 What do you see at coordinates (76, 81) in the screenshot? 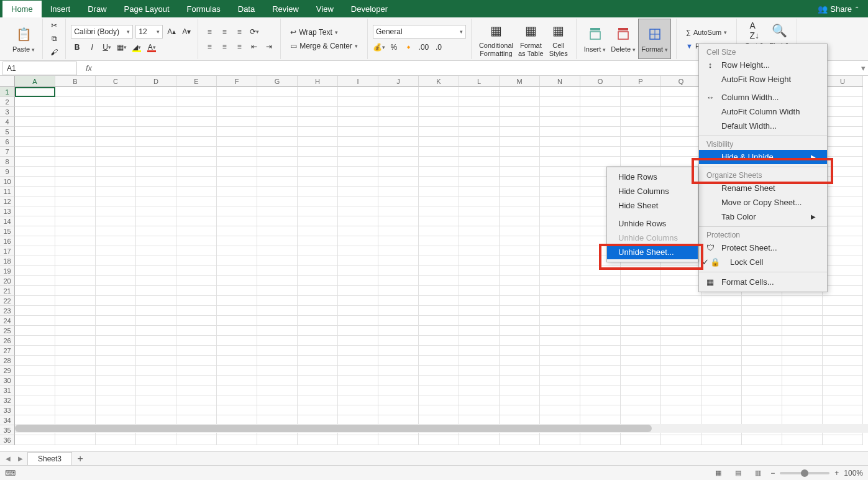
I see `column-header: B` at bounding box center [76, 81].